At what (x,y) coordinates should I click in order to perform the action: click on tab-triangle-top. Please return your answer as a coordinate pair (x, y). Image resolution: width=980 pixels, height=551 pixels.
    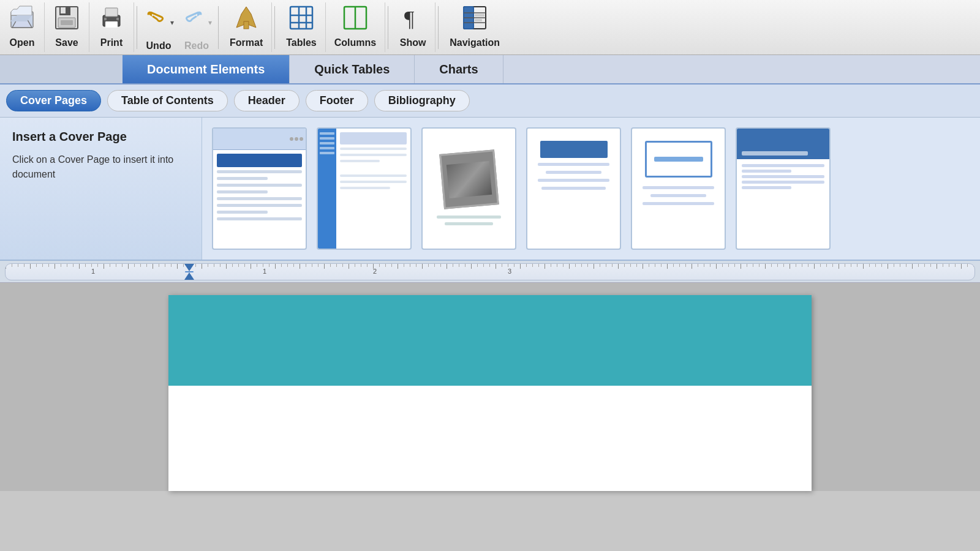
    Looking at the image, I should click on (189, 268).